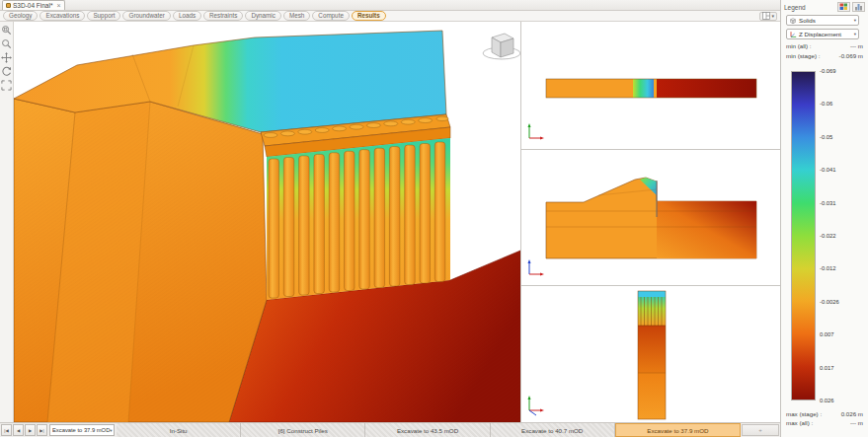 The height and width of the screenshot is (437, 868). Describe the element at coordinates (828, 170) in the screenshot. I see `colorbar-tick: -0.041` at that location.